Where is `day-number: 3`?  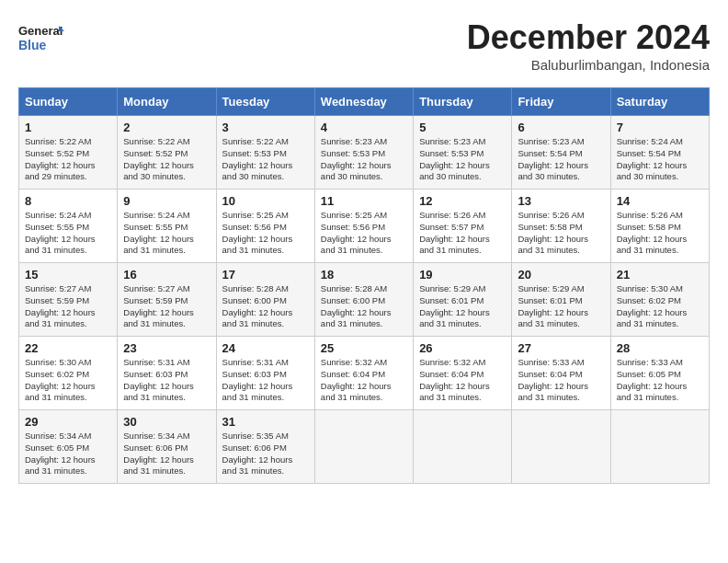 day-number: 3 is located at coordinates (266, 127).